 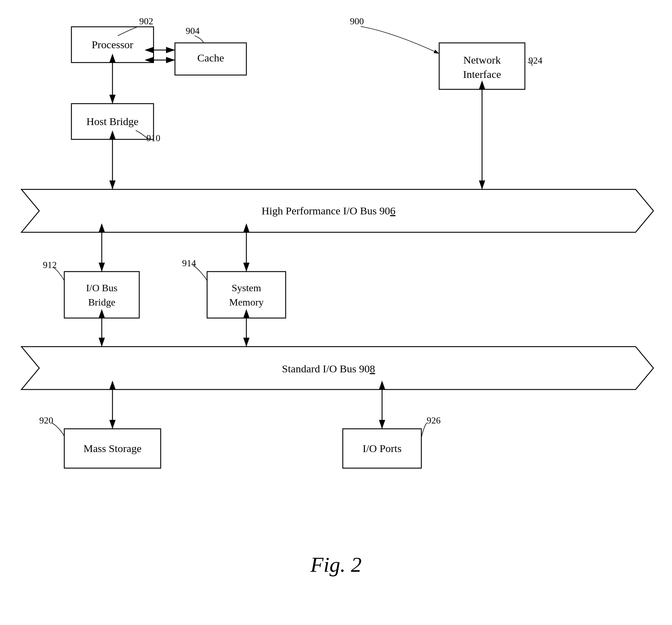 I want to click on ref-900: 900, so click(x=357, y=21).